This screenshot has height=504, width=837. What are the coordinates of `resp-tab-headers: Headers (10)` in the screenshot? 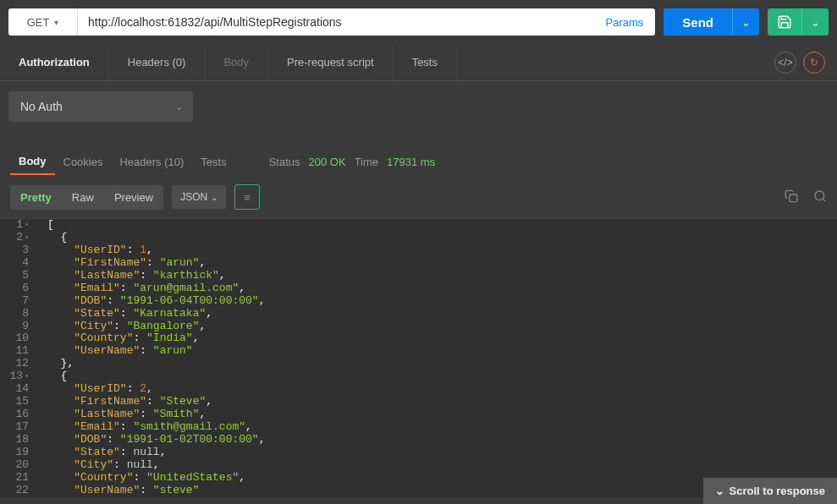 It's located at (151, 162).